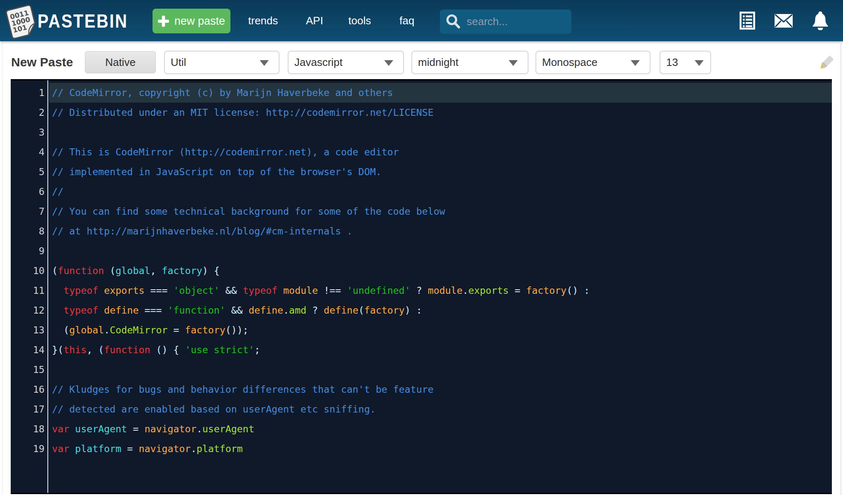 The height and width of the screenshot is (504, 843). Describe the element at coordinates (672, 63) in the screenshot. I see `font-size-select-value: 13` at that location.